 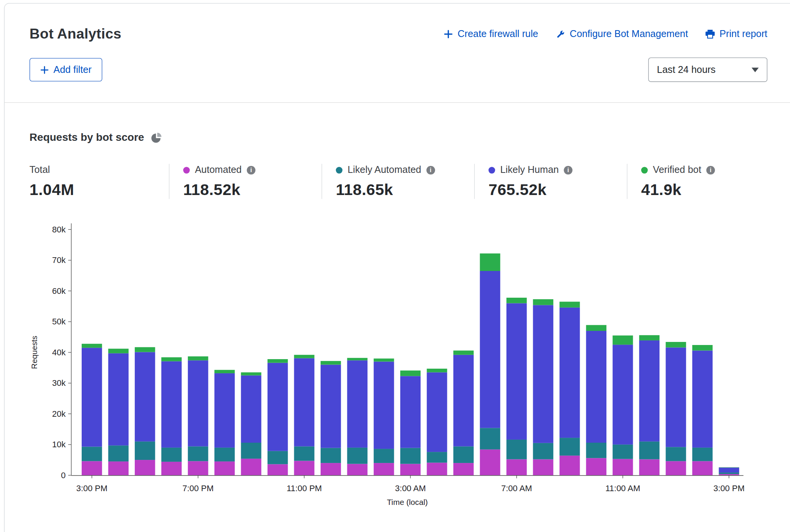 I want to click on likely-human-dot-icon, so click(x=492, y=170).